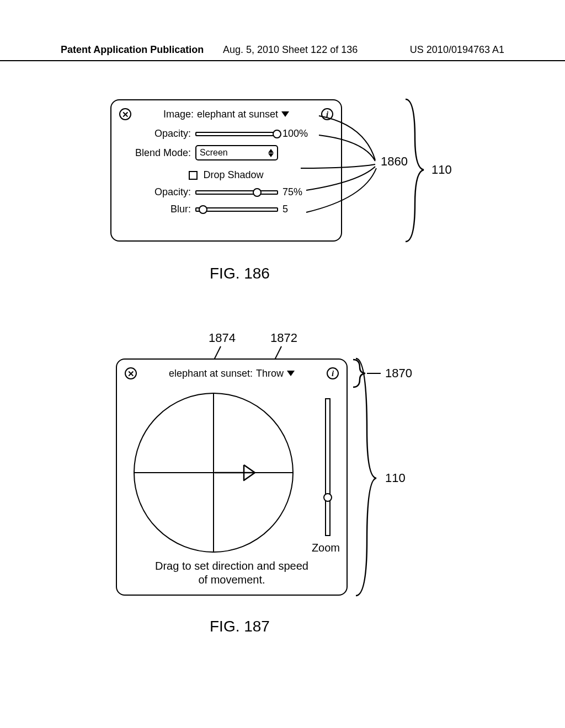 The width and height of the screenshot is (565, 728). Describe the element at coordinates (222, 338) in the screenshot. I see `callout-1874: 1874` at that location.